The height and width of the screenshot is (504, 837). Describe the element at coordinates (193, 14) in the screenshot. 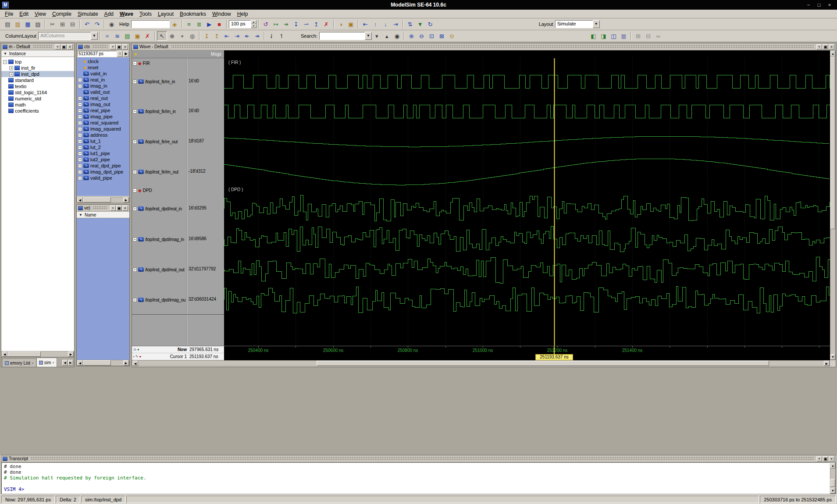

I see `menu-bookmarks: Bookmarks` at that location.